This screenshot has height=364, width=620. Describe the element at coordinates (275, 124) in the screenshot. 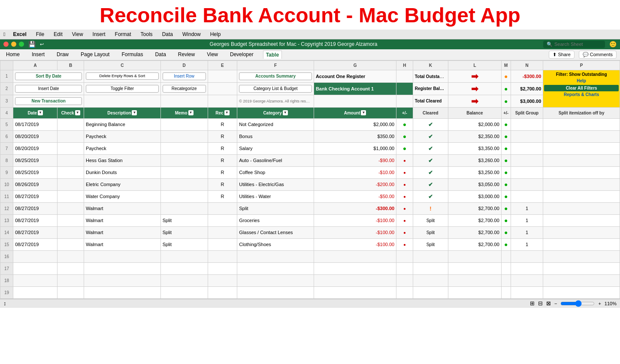

I see `cat-5: Not Categorized` at that location.